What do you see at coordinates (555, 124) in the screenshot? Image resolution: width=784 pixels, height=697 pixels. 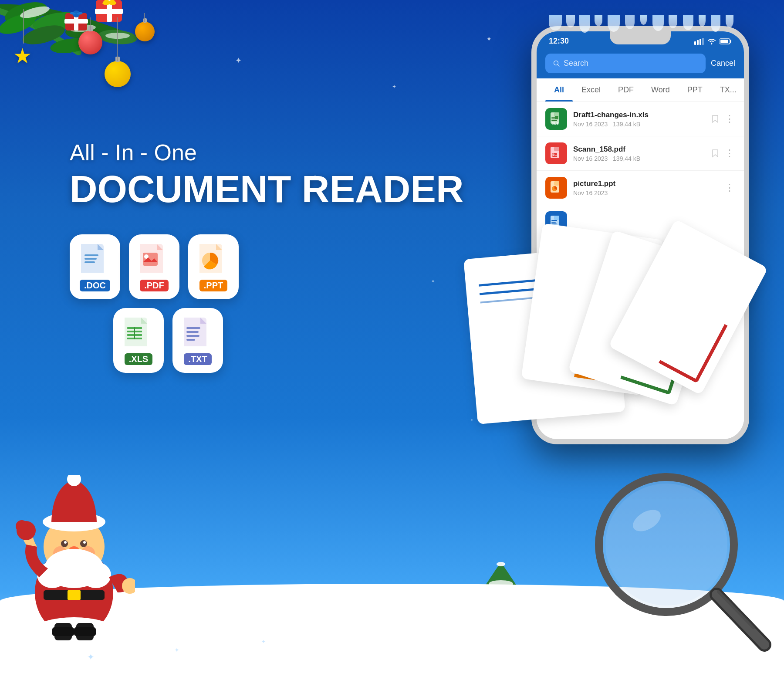 I see `svg-text: XLS` at bounding box center [555, 124].